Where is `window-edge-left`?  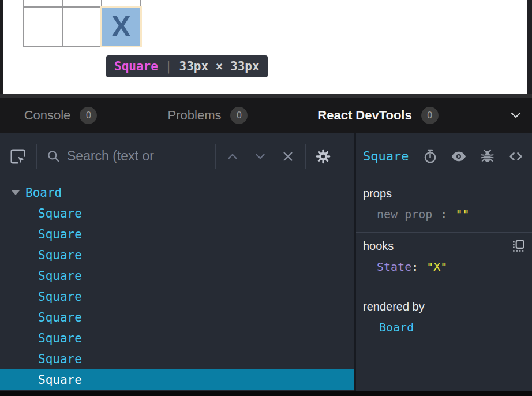
window-edge-left is located at coordinates (2, 47).